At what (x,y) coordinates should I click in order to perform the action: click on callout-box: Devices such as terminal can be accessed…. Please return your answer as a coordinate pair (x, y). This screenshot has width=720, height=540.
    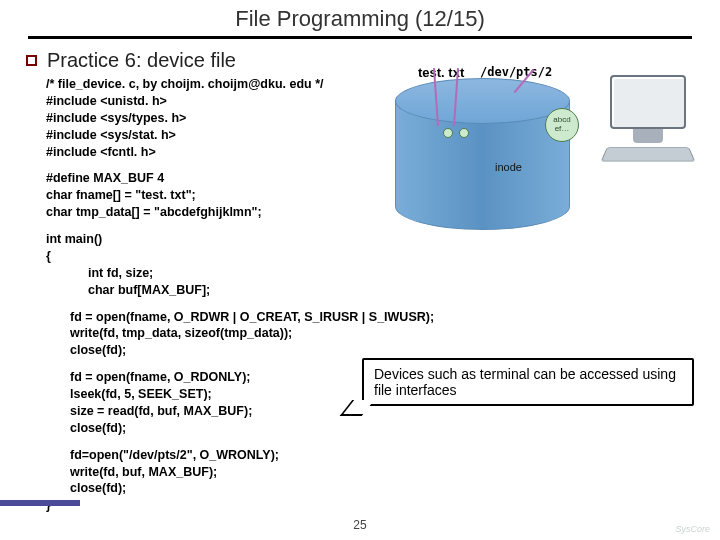
    Looking at the image, I should click on (528, 382).